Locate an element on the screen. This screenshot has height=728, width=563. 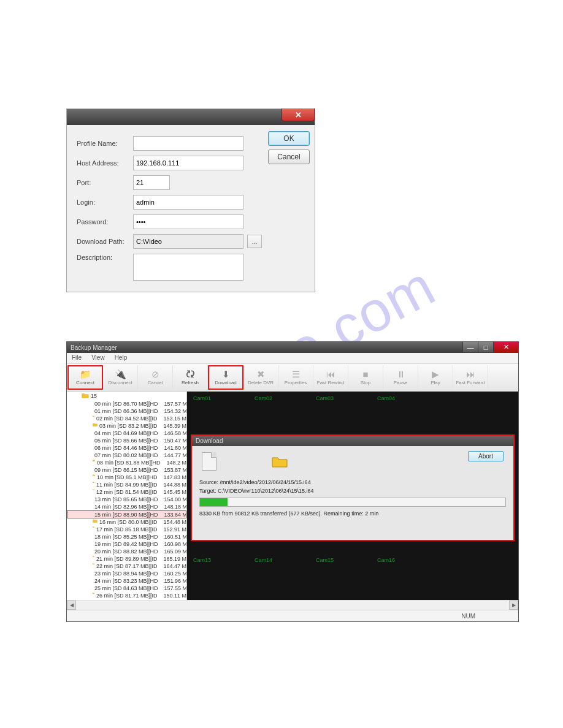
tree-item-name: 08 min [SD 81.88 MB][HD is located at coordinates (129, 463).